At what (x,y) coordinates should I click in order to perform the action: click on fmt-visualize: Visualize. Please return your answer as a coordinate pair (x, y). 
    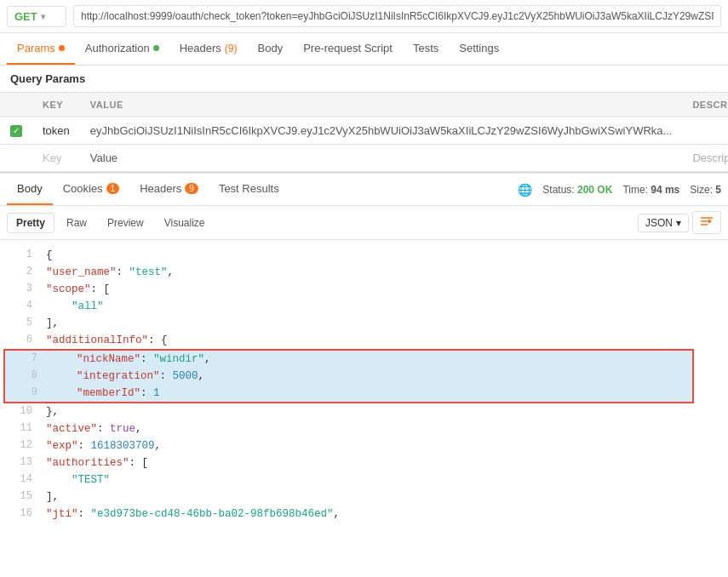
    Looking at the image, I should click on (185, 223).